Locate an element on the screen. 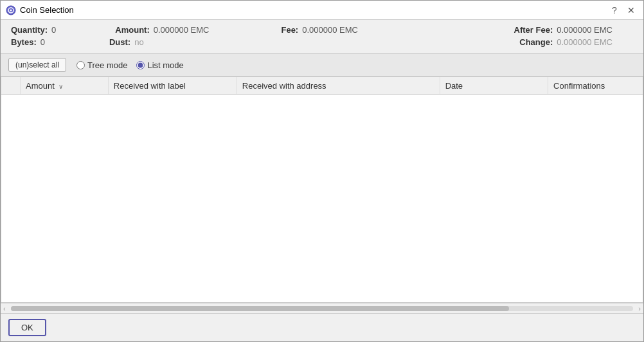 The image size is (644, 342). ok-button: OK is located at coordinates (27, 328).